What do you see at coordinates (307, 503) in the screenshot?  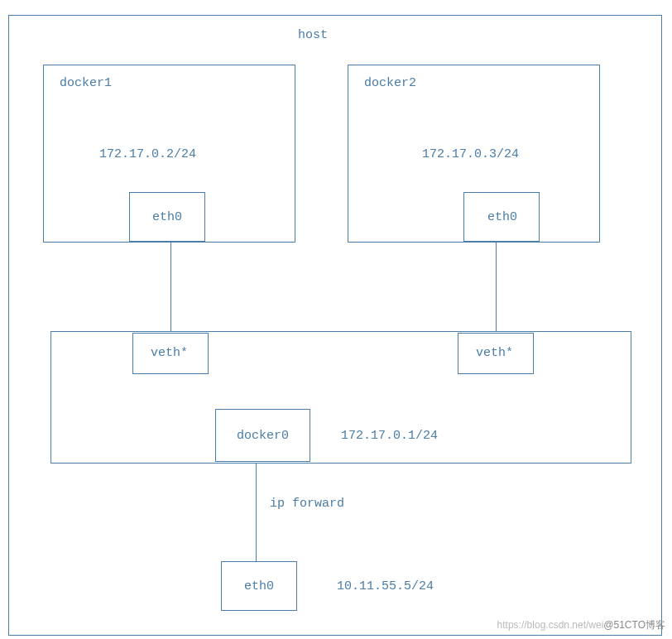 I see `ip-forward-label: ip forward` at bounding box center [307, 503].